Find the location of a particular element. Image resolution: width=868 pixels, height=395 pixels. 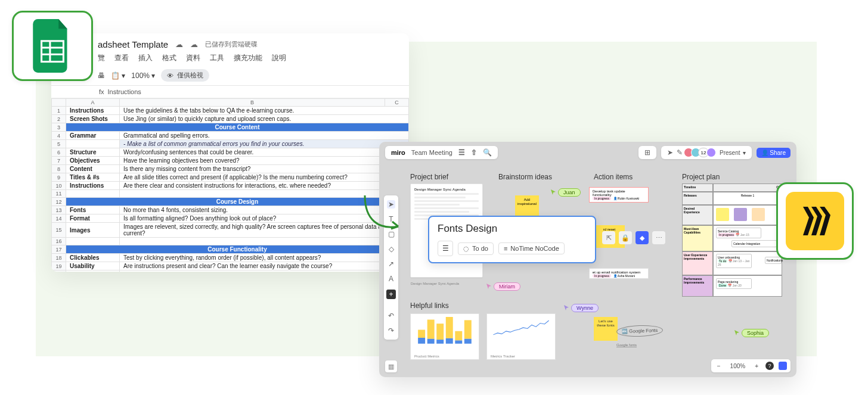

card-tag-team: ≡NoTime NoCode is located at coordinates (532, 248).